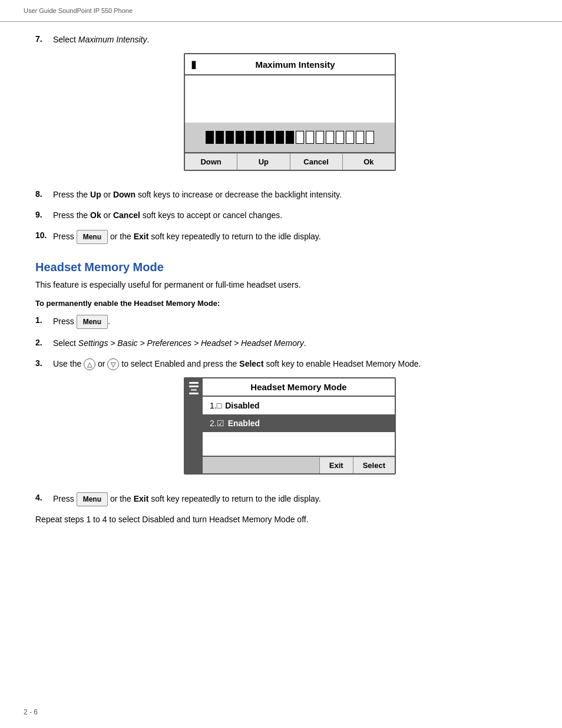  Describe the element at coordinates (264, 162) in the screenshot. I see `screen-btn-up: Up` at that location.